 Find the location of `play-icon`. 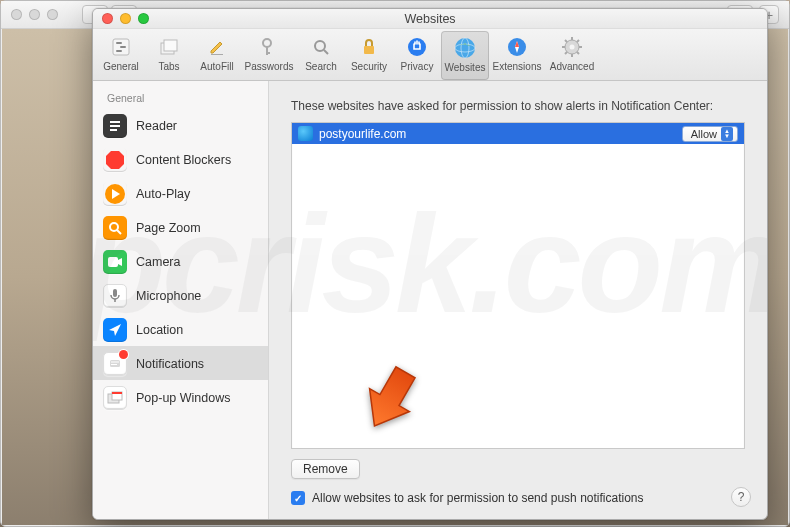

play-icon is located at coordinates (115, 194).